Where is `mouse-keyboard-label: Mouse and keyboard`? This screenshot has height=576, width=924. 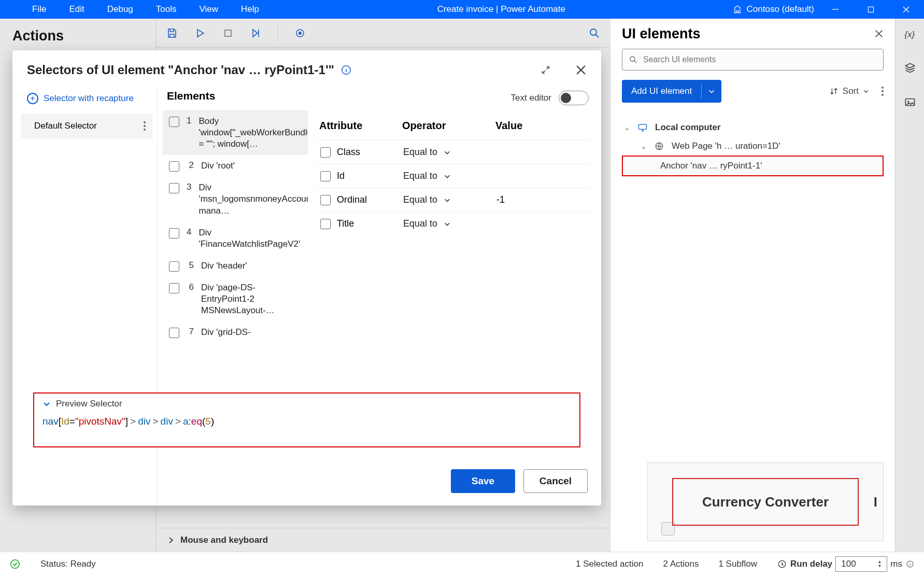 mouse-keyboard-label: Mouse and keyboard is located at coordinates (224, 540).